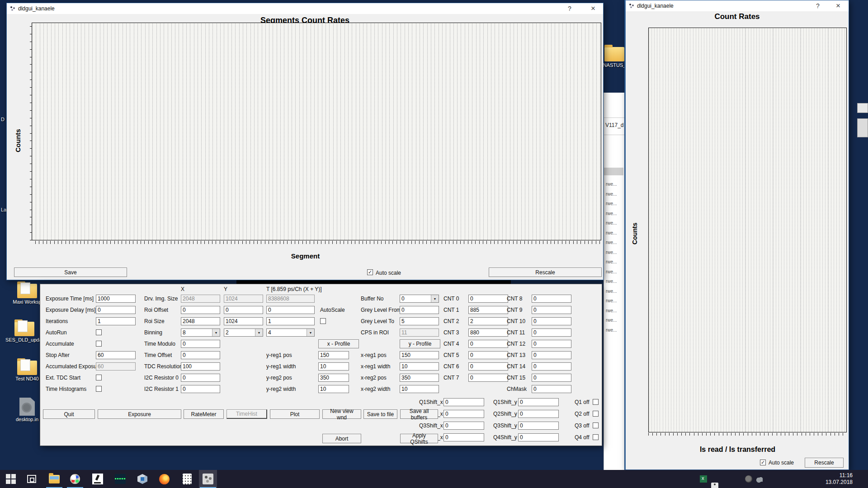 The width and height of the screenshot is (868, 488). I want to click on cnt-10-input, so click(552, 321).